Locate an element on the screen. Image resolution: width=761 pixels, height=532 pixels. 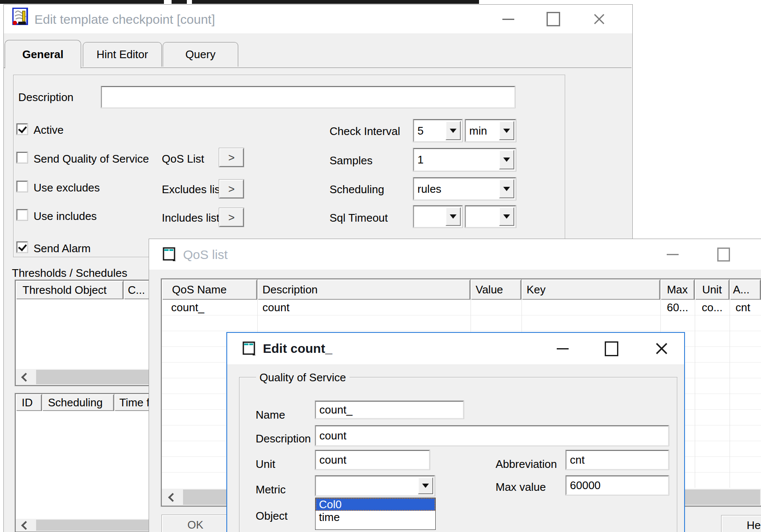
edit-description-input is located at coordinates (492, 436).